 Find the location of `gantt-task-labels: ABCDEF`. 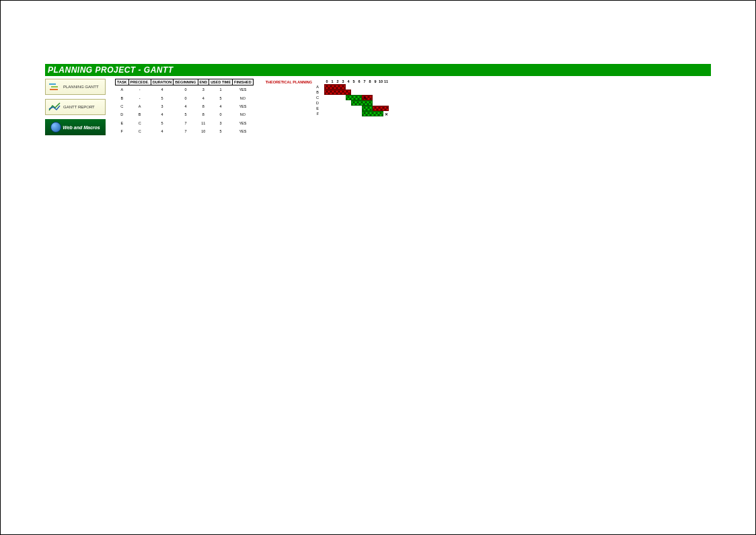

gantt-task-labels: ABCDEF is located at coordinates (319, 107).